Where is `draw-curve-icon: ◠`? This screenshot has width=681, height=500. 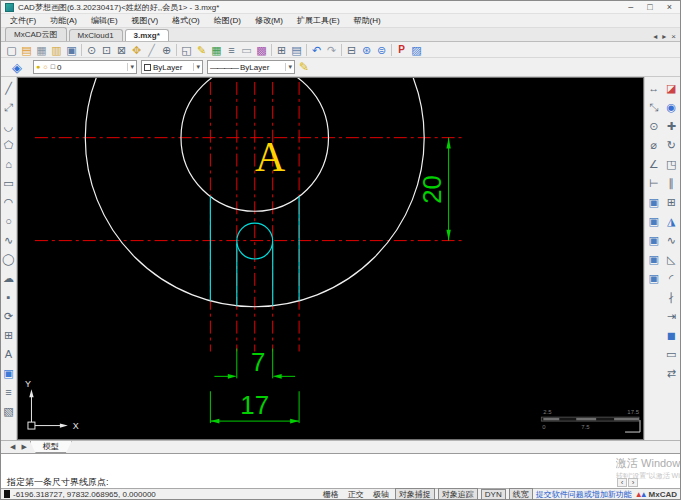
draw-curve-icon: ◠ is located at coordinates (8, 202).